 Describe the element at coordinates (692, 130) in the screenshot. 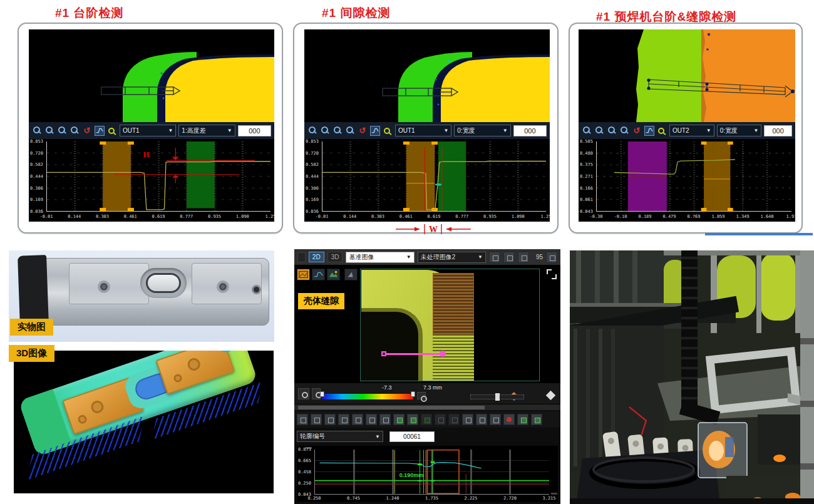

I see `output-channel-dropdown: OUT2 ▼` at that location.